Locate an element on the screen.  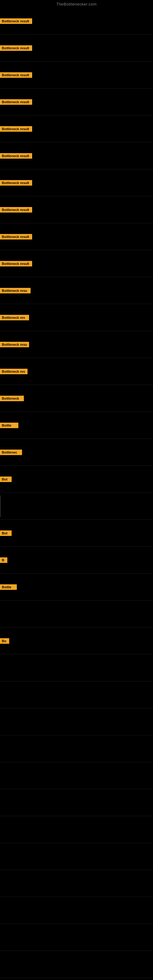
list-item: Bo is located at coordinates (76, 641).